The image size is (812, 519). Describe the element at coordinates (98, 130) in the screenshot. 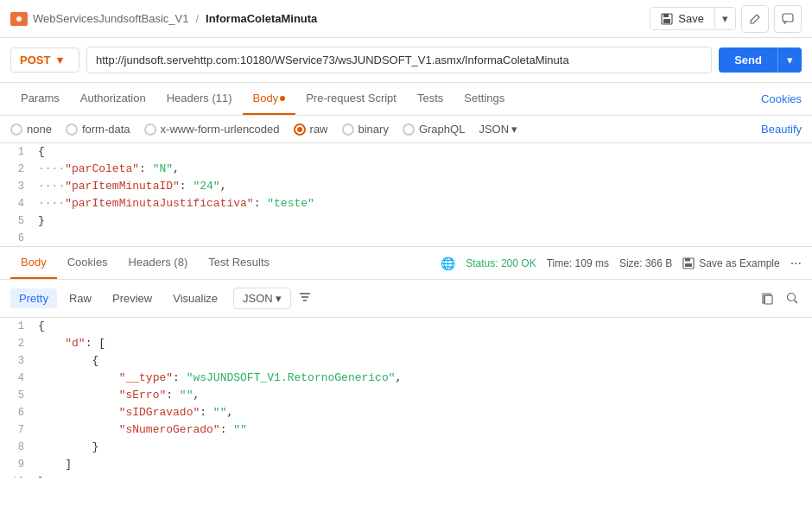

I see `option-form-data: form-data` at that location.